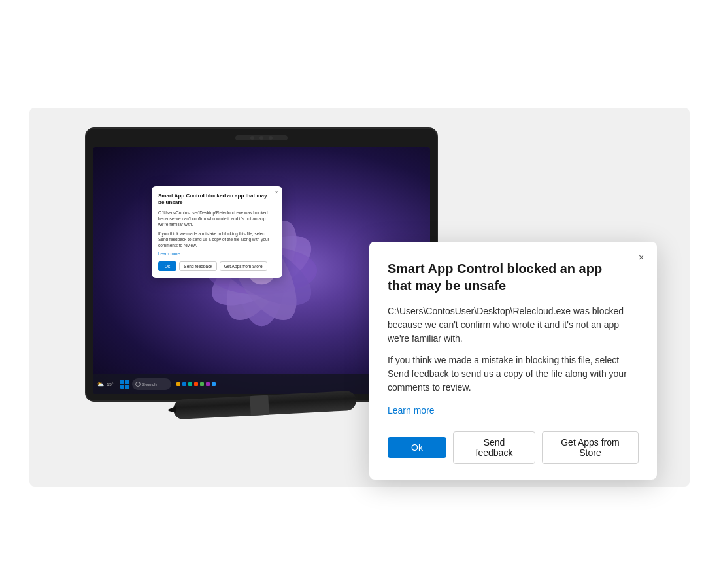  Describe the element at coordinates (417, 448) in the screenshot. I see `ok-button: Ok` at that location.